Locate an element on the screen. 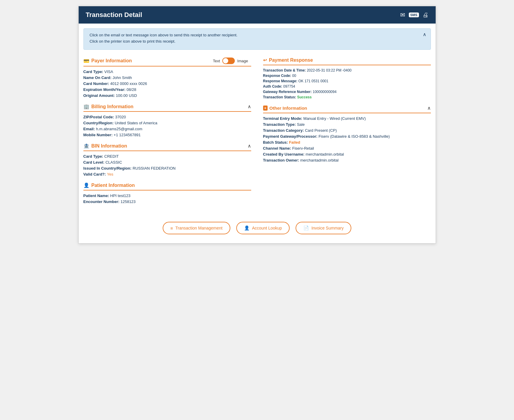  banner-line1: Click on the email or text message icon … is located at coordinates (257, 35).